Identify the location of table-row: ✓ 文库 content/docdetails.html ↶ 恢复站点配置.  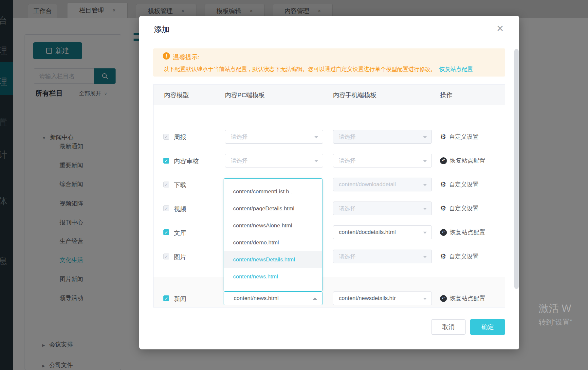
(329, 232).